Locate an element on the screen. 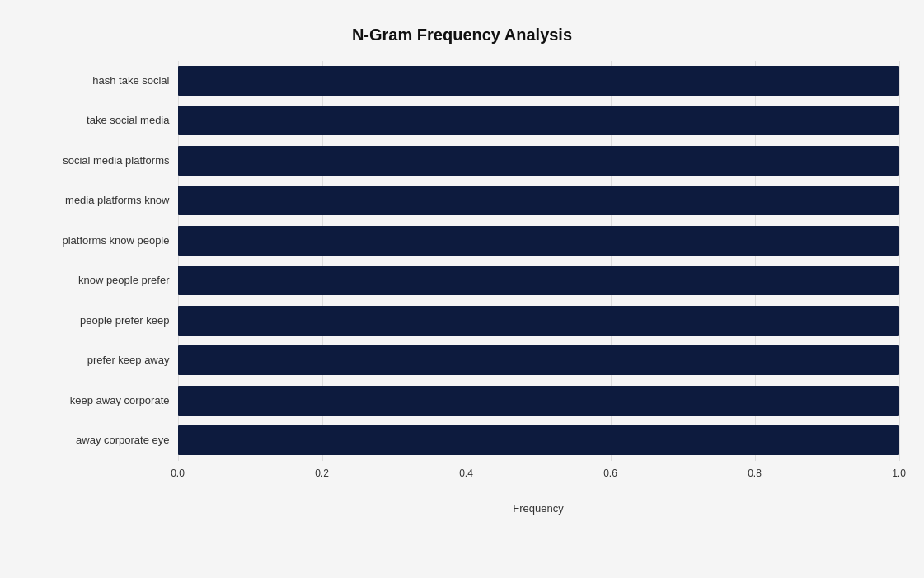 This screenshot has width=924, height=578. y-label: platforms know people is located at coordinates (115, 241).